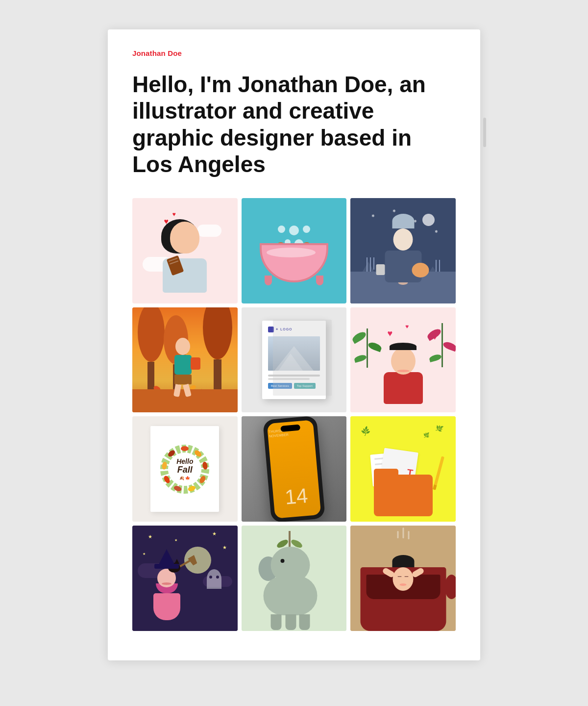  What do you see at coordinates (294, 469) in the screenshot?
I see `phone-screen: THURSDAYNOVEMBER 14` at bounding box center [294, 469].